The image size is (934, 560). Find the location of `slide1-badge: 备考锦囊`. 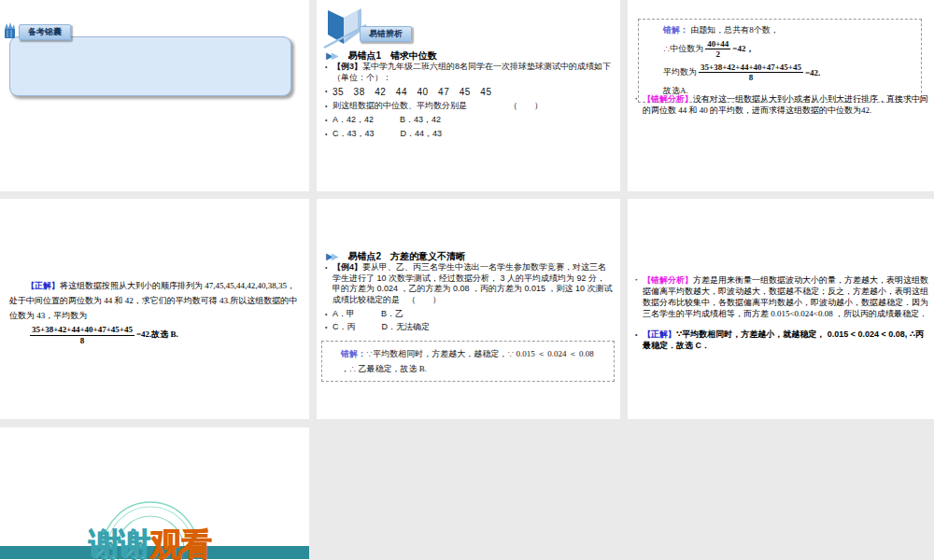

slide1-badge: 备考锦囊 is located at coordinates (45, 32).